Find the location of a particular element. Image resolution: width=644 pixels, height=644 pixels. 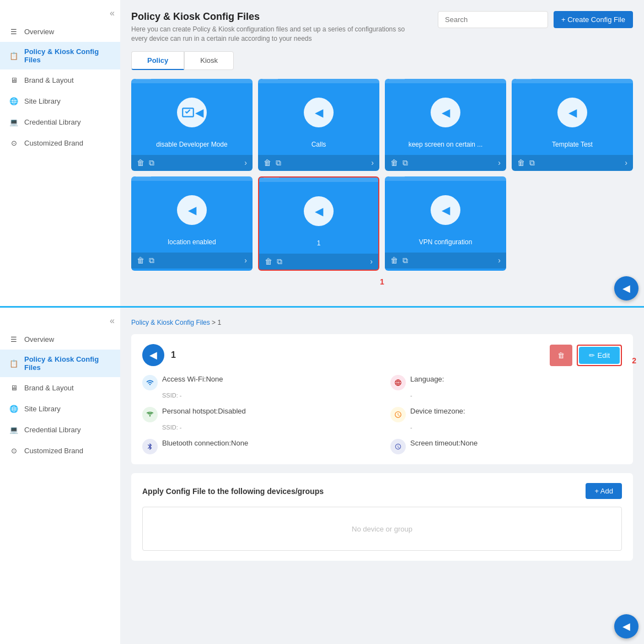

config-card-3: ◀ keep screen on certain ... 🗑 ⧉ › is located at coordinates (446, 125).